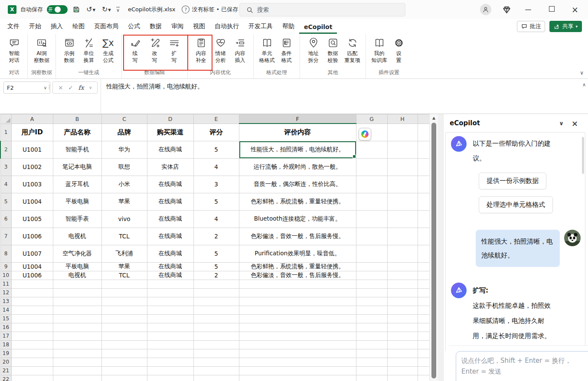 The width and height of the screenshot is (588, 381). Describe the element at coordinates (170, 254) in the screenshot. I see `cell: 在线商城` at that location.